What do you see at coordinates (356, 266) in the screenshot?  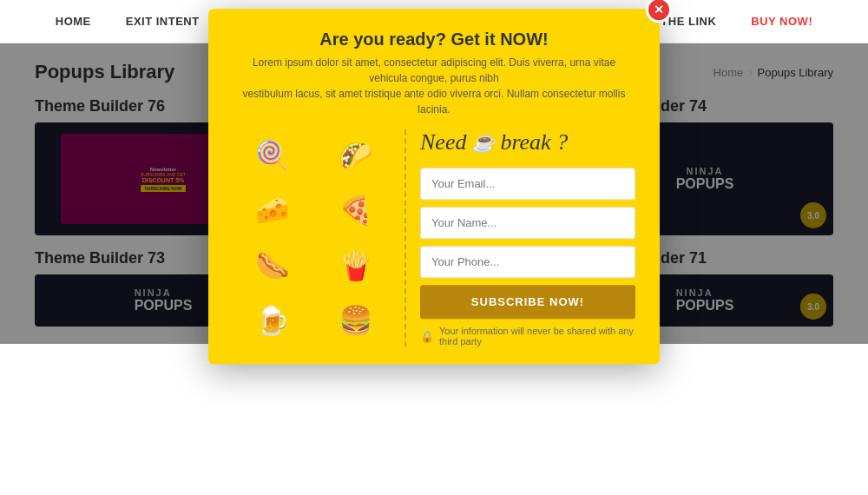 I see `fries-icon: 🍟` at bounding box center [356, 266].